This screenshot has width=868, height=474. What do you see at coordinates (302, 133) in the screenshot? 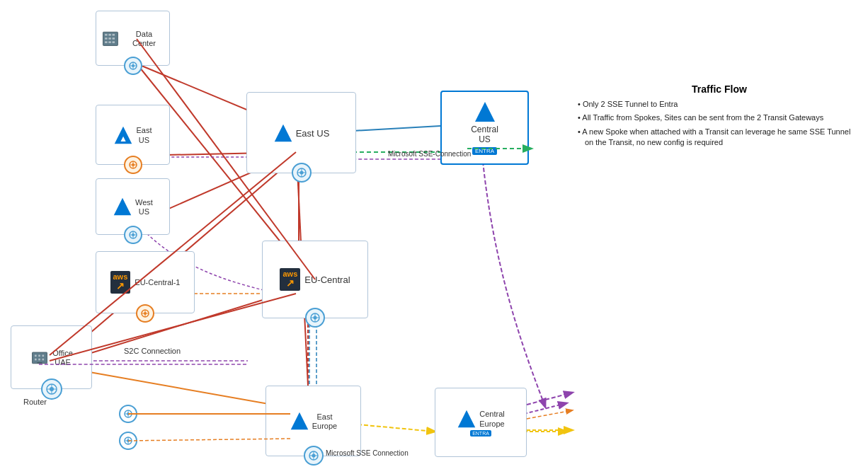
I see `east-us-transit-node: East US` at bounding box center [302, 133].